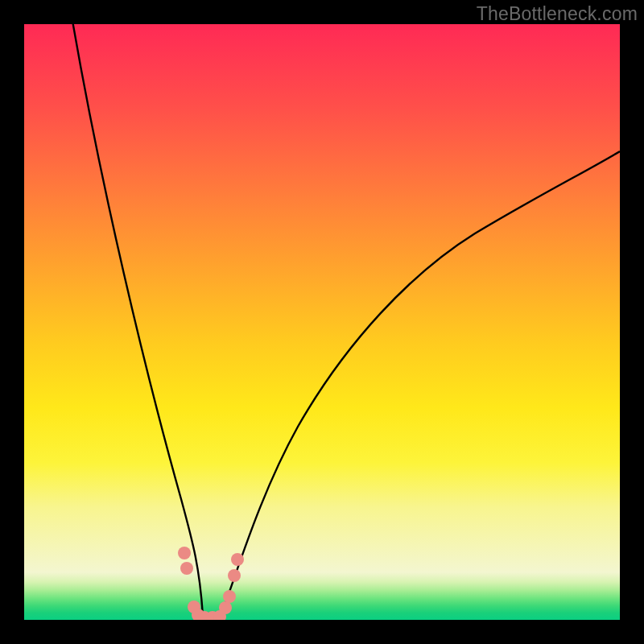 The height and width of the screenshot is (644, 644). Describe the element at coordinates (557, 14) in the screenshot. I see `watermark-text: TheBottleneck.com` at that location.